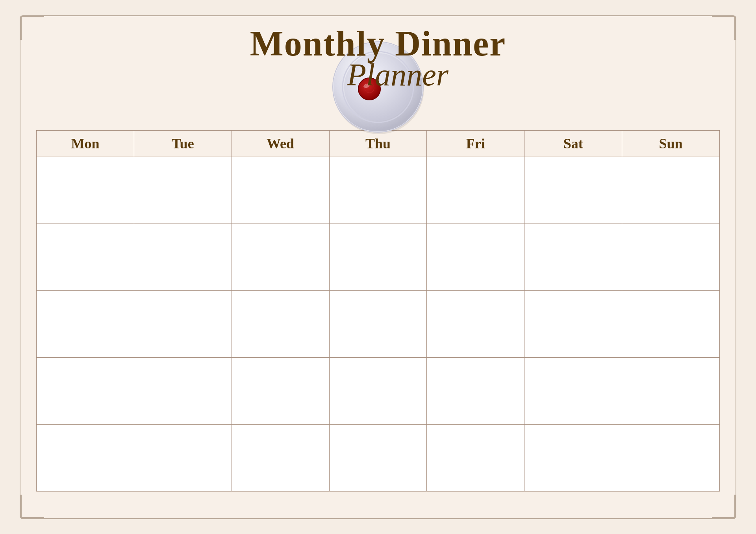  Describe the element at coordinates (378, 458) in the screenshot. I see `cell-r5-thu` at that location.